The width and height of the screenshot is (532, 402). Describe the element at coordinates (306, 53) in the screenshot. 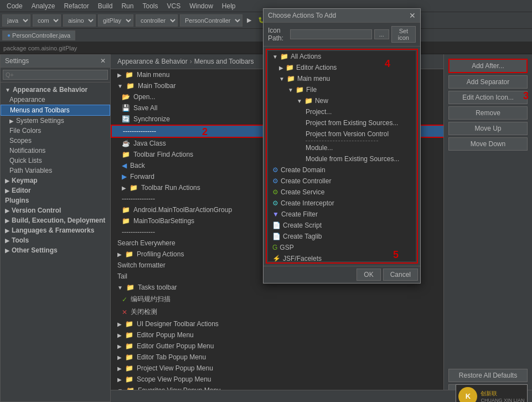

I see `modal-item-label: All Actions` at that location.